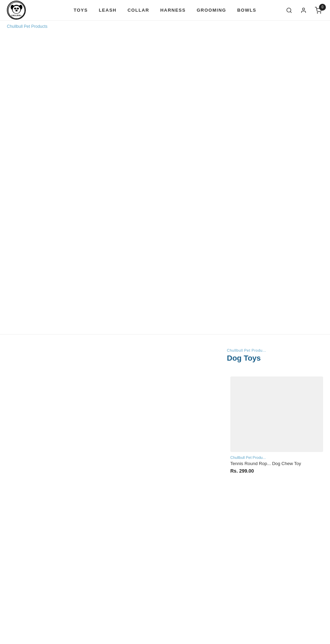  What do you see at coordinates (138, 10) in the screenshot?
I see `nav-link-collar: COLLAR` at bounding box center [138, 10].